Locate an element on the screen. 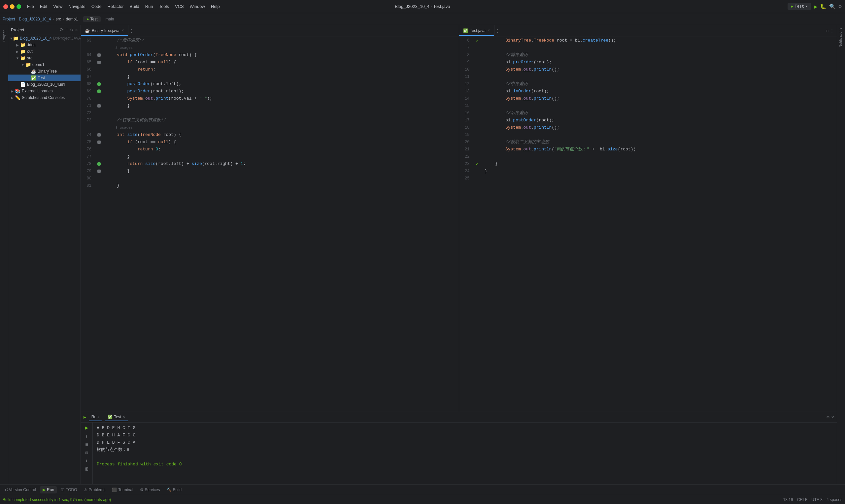 This screenshot has width=845, height=504. bottom-tab-run: Run: is located at coordinates (95, 417).